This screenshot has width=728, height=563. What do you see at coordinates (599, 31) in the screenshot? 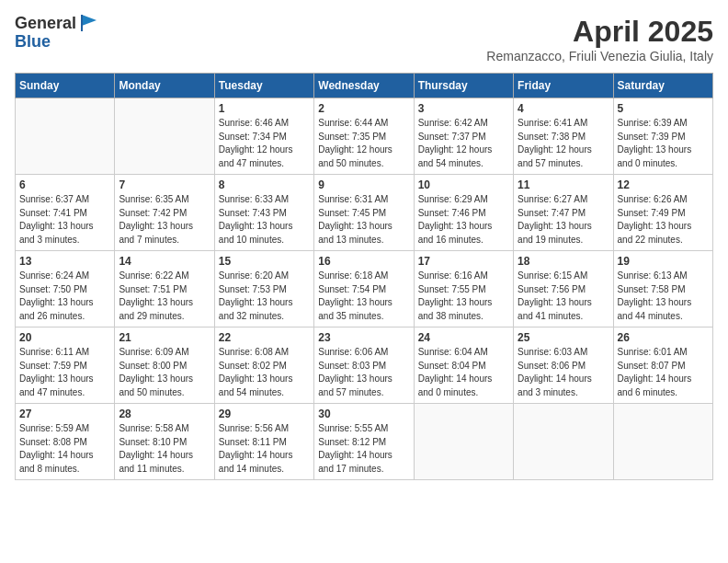
I see `month-title: April 2025` at bounding box center [599, 31].